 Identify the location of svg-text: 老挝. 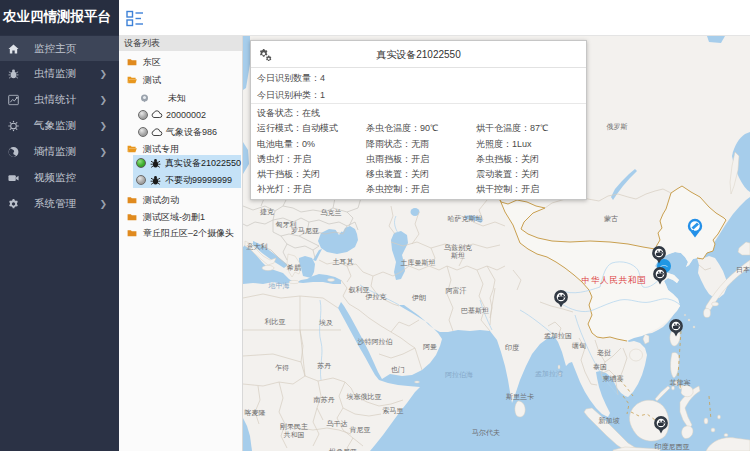
(604, 353).